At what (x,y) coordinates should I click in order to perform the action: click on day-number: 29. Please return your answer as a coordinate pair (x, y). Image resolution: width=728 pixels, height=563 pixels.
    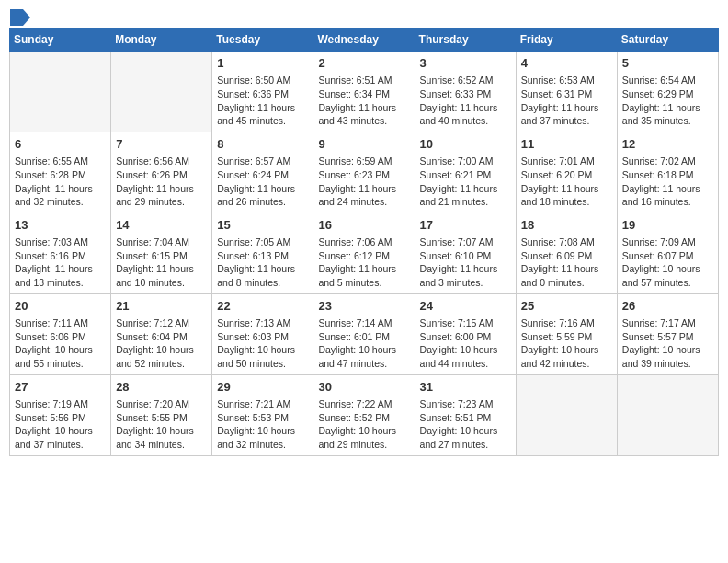
    Looking at the image, I should click on (263, 387).